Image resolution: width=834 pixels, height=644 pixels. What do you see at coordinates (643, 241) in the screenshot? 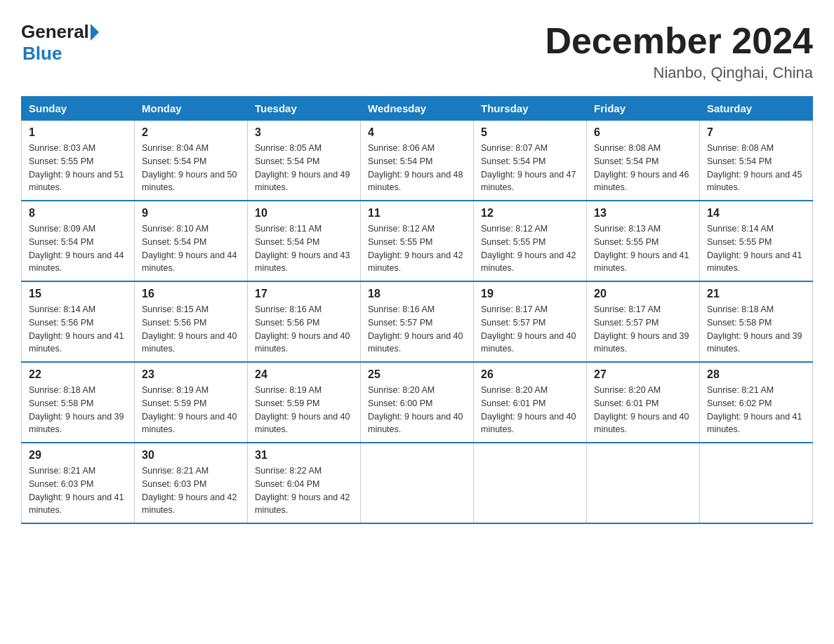
I see `calendar-cell: 13 Sunrise: 8:13 AMSunset: 5:55 PMDaylig…` at bounding box center [643, 241].